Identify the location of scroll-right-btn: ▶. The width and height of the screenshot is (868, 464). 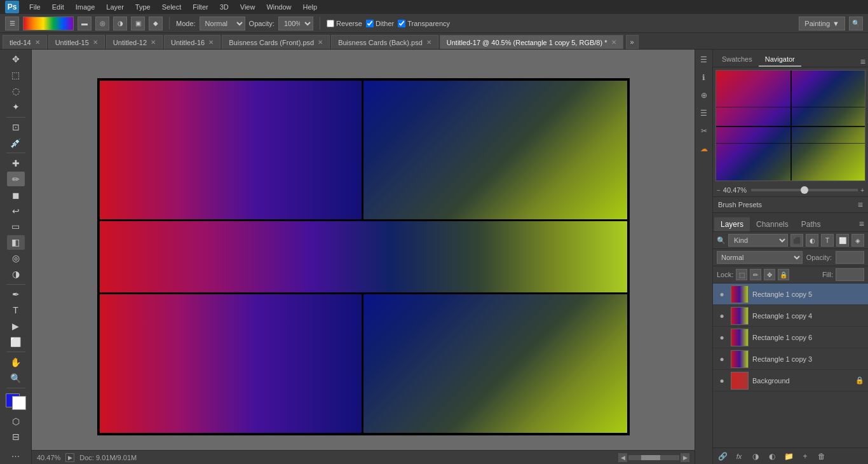
(685, 458).